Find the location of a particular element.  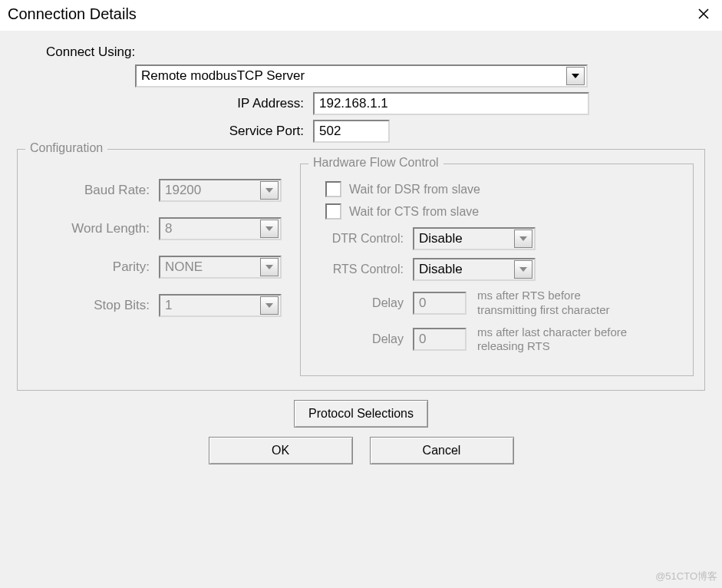

wait-dsr-checkbox: Wait for DSR from slave is located at coordinates (503, 189).